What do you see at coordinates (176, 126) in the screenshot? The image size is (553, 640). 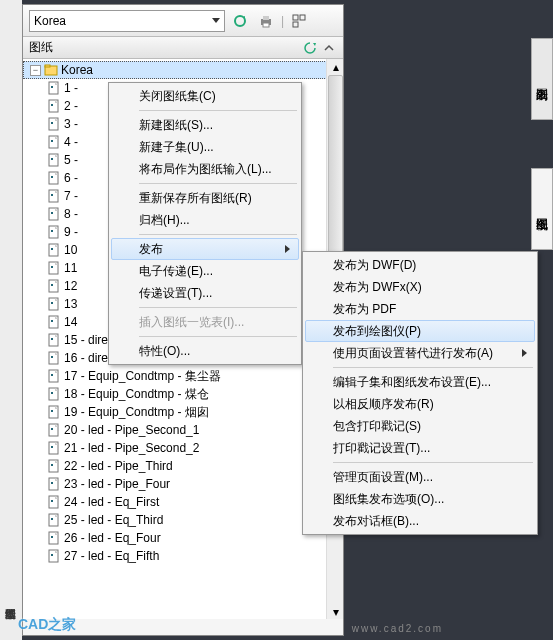 I see `menu-label: 新建图纸(S)...` at bounding box center [176, 126].